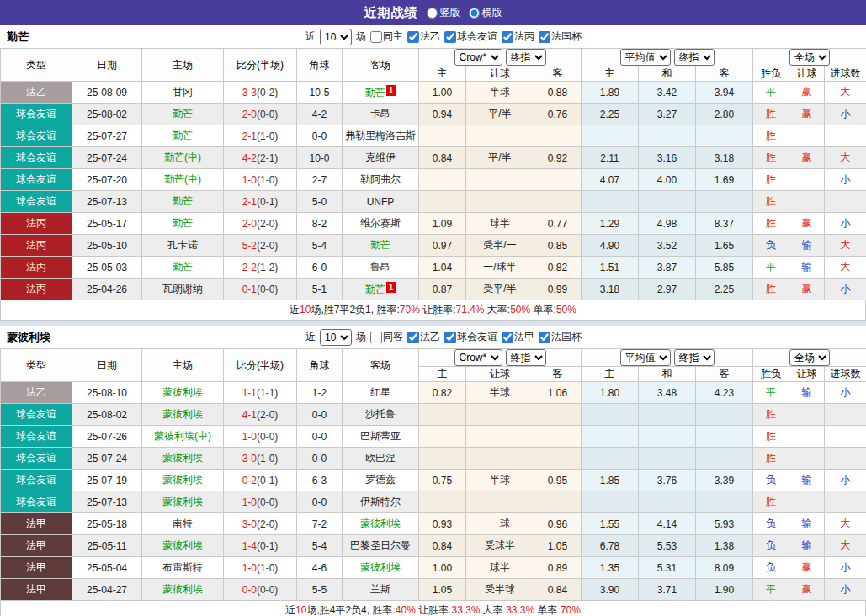  Describe the element at coordinates (433, 13) in the screenshot. I see `vertical-radio-input` at that location.